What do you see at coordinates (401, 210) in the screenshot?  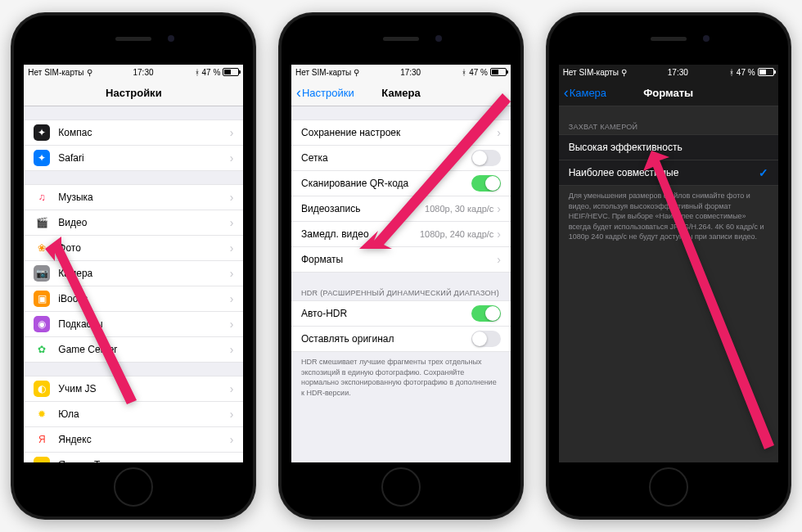 I see `settings-row: Видеозапись1080p, 30 кадр/с›` at bounding box center [401, 210].